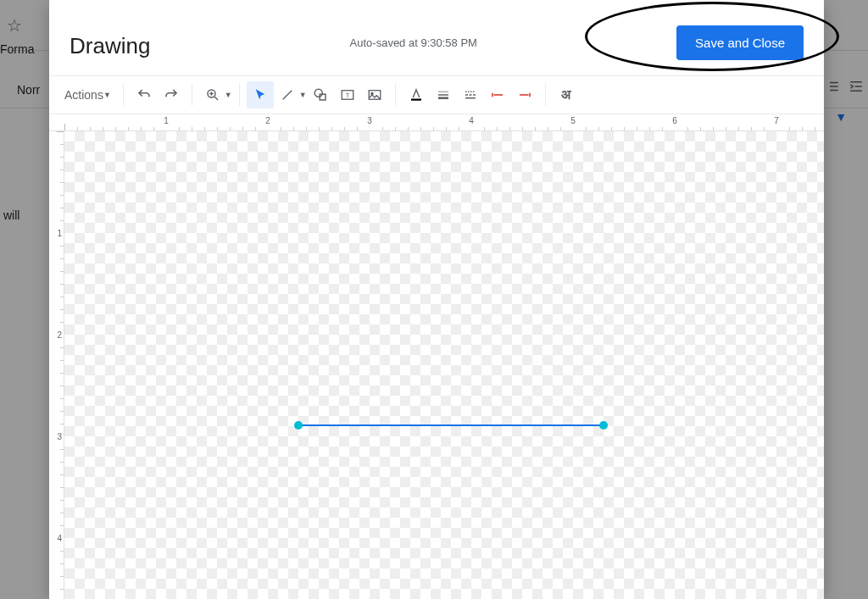 This screenshot has width=868, height=599. What do you see at coordinates (213, 95) in the screenshot?
I see `zoom-button` at bounding box center [213, 95].